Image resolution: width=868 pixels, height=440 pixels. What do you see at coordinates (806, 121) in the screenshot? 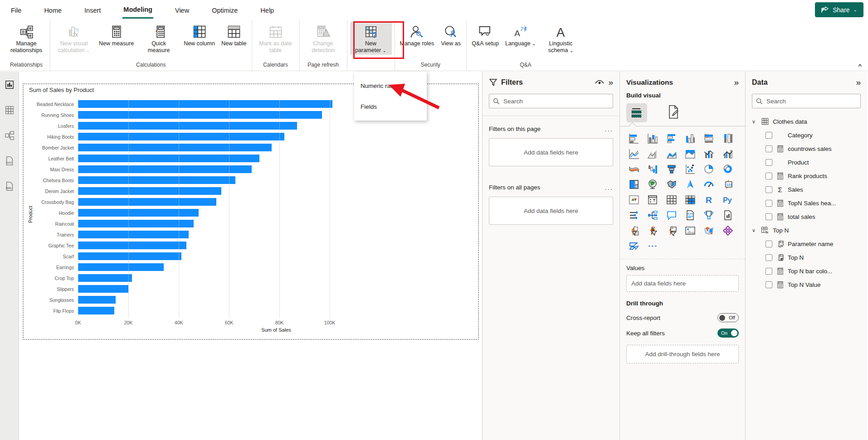
I see `table-row-clothes-data: ∨Clothes data` at bounding box center [806, 121].